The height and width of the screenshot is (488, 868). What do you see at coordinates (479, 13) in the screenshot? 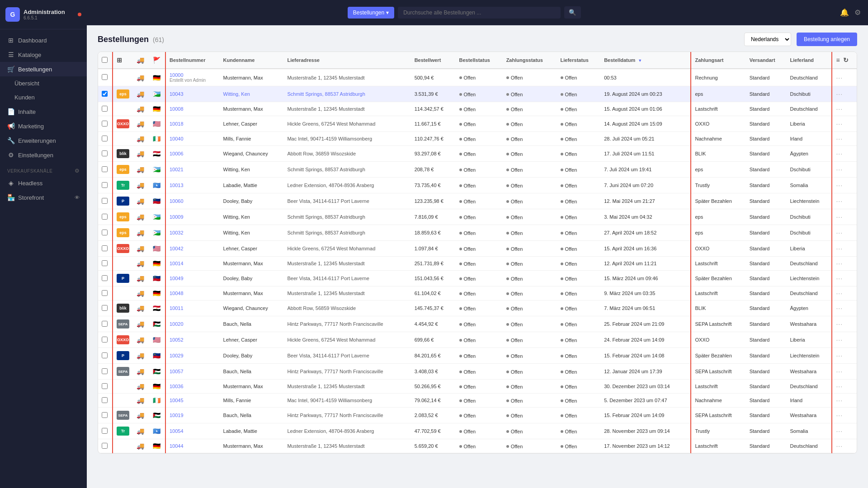
I see `search-input` at bounding box center [479, 13].